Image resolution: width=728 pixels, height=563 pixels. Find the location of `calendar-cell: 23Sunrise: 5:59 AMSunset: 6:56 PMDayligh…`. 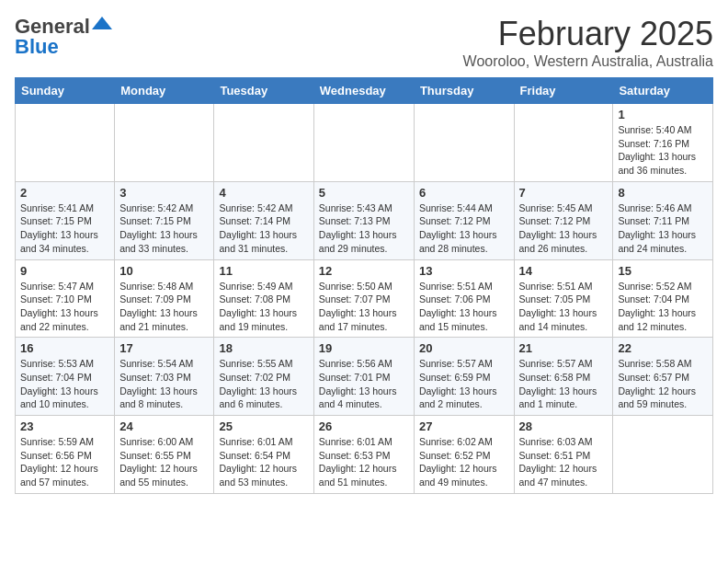

calendar-cell: 23Sunrise: 5:59 AMSunset: 6:56 PMDayligh… is located at coordinates (65, 454).